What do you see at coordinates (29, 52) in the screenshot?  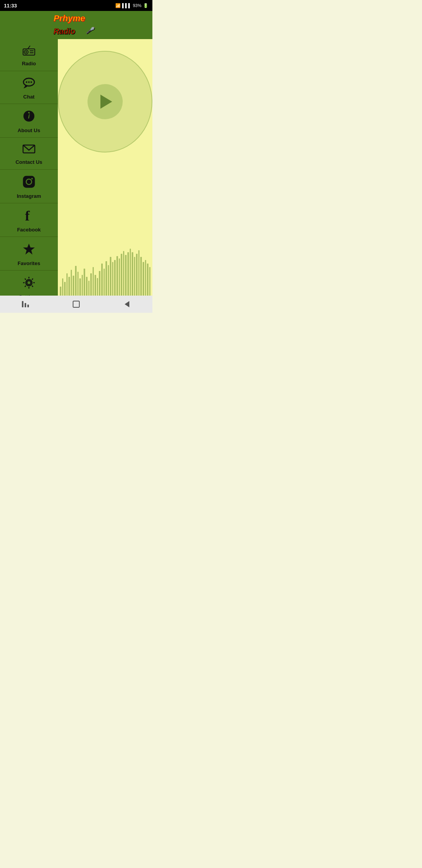 I see `radio-icon` at bounding box center [29, 52].